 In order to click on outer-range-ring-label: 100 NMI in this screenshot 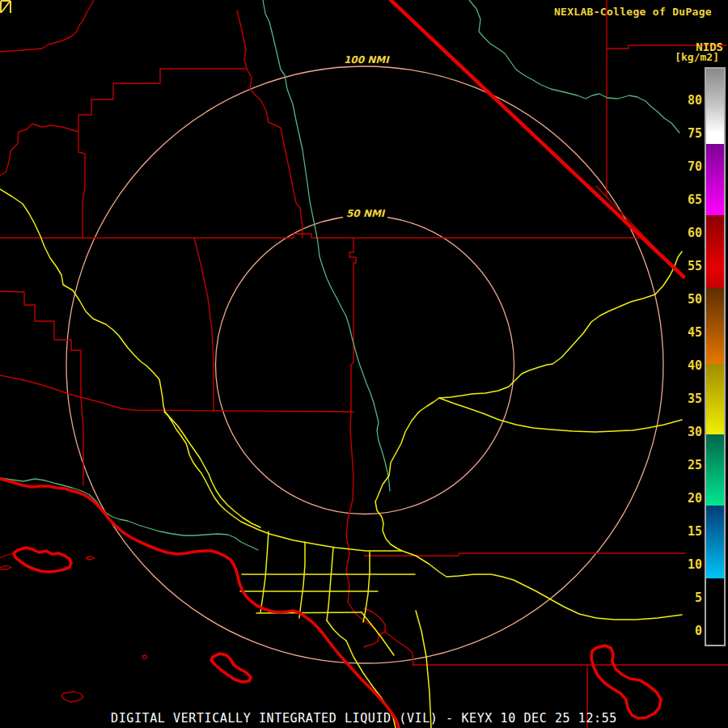, I will do `click(366, 60)`.